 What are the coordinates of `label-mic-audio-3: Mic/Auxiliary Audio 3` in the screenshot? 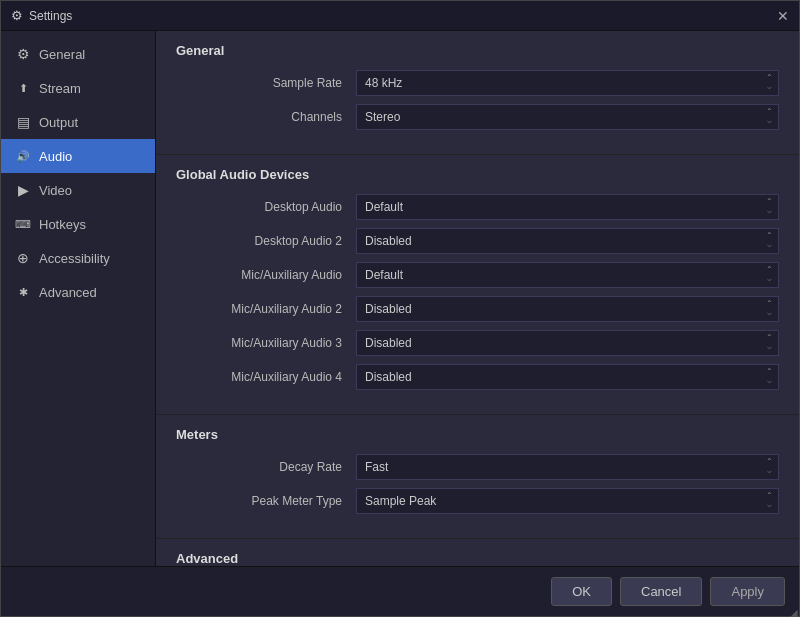 It's located at (266, 343).